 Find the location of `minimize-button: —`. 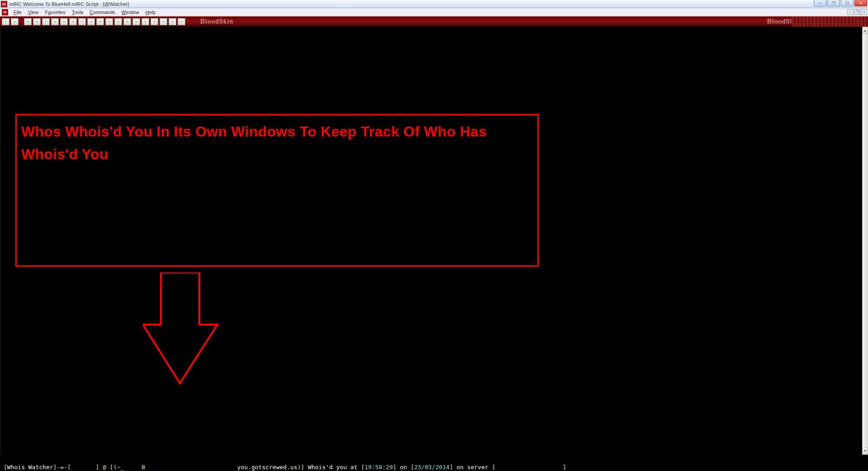

minimize-button: — is located at coordinates (820, 3).